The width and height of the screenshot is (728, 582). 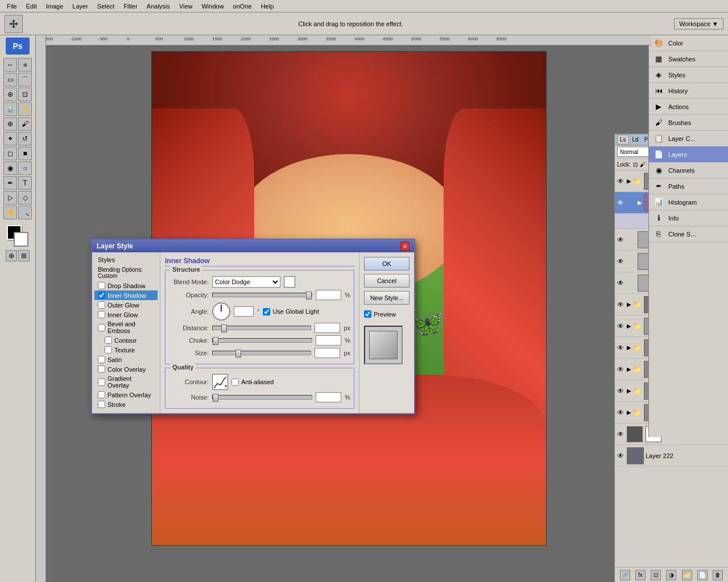 What do you see at coordinates (262, 340) in the screenshot?
I see `choke-slider` at bounding box center [262, 340].